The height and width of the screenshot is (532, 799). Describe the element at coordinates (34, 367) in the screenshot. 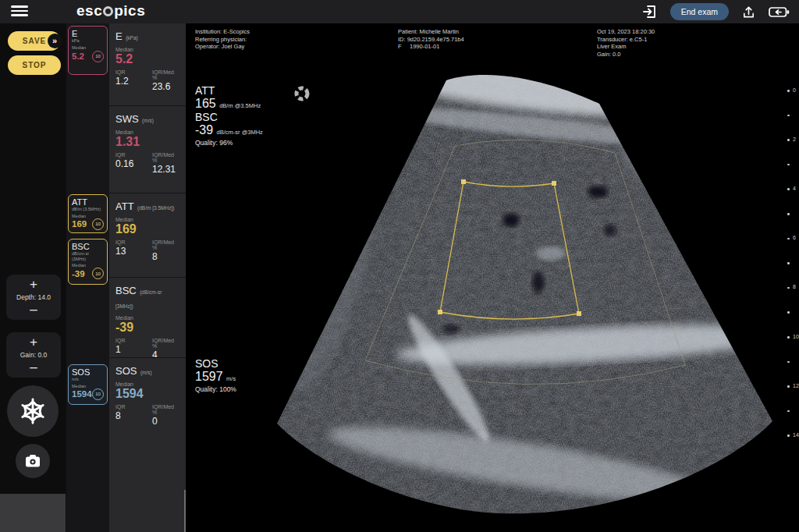

I see `gain-decrease-button: –` at that location.